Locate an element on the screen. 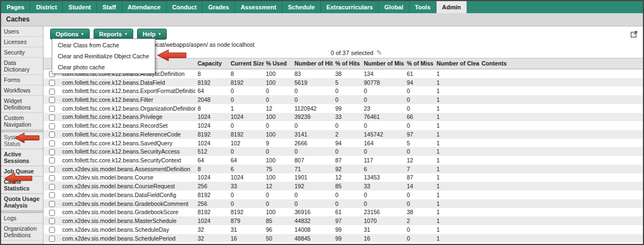 The image size is (644, 245). edit-selection-pencil-icon: ✎ is located at coordinates (379, 53).